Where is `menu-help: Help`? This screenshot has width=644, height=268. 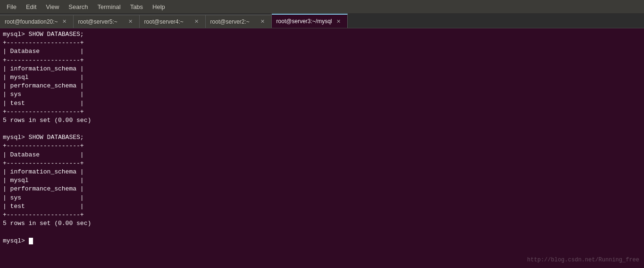
menu-help: Help is located at coordinates (159, 7).